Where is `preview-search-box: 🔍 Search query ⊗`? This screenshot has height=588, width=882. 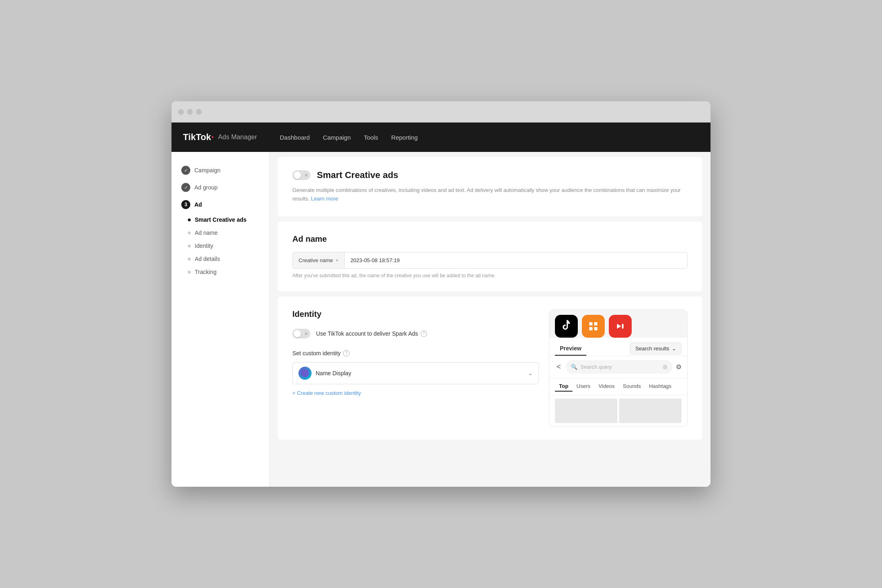
preview-search-box: 🔍 Search query ⊗ is located at coordinates (619, 367).